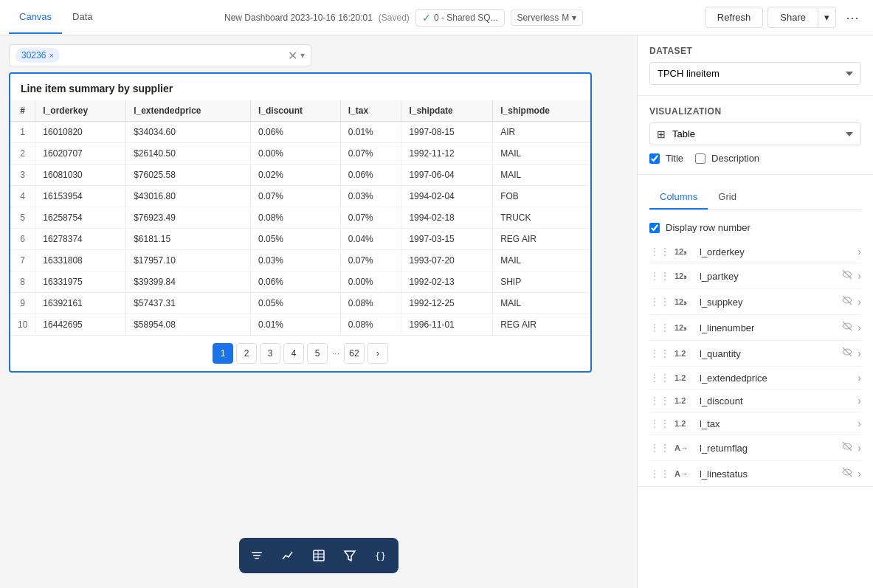  I want to click on page-btn-1: 1, so click(223, 353).